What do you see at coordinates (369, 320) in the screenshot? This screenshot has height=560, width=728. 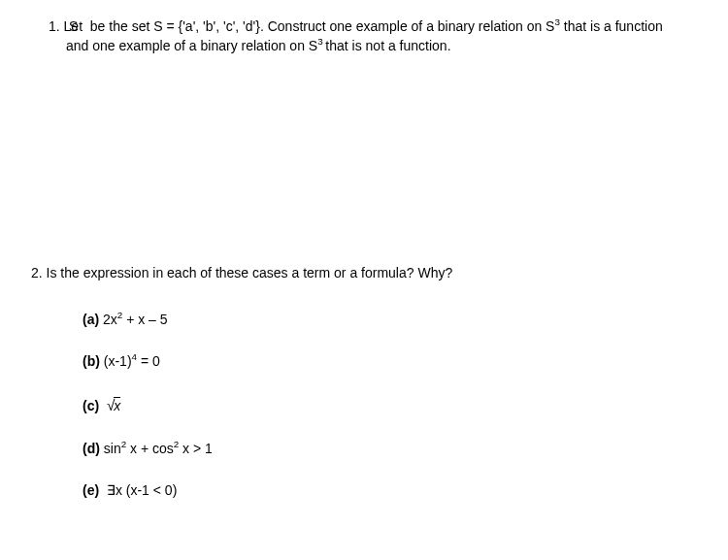 I see `q2-item-a: (a) 2x2 + x – 5` at bounding box center [369, 320].